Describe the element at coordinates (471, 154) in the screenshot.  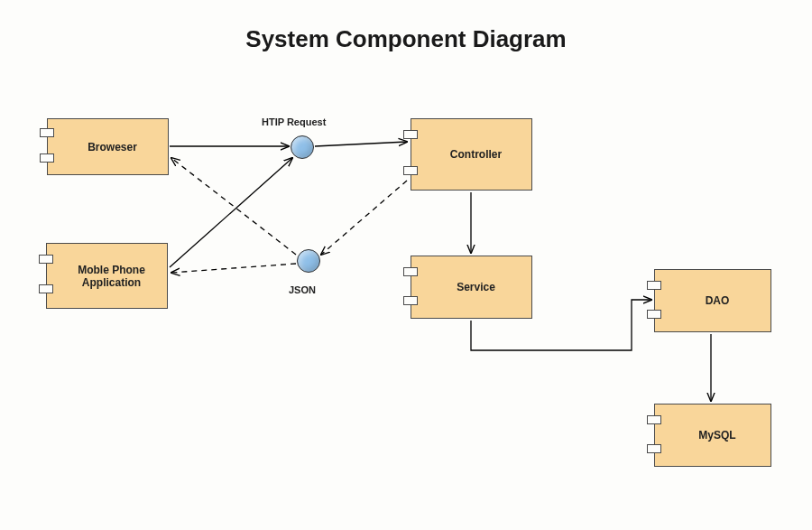
I see `component-controller: Controller` at that location.